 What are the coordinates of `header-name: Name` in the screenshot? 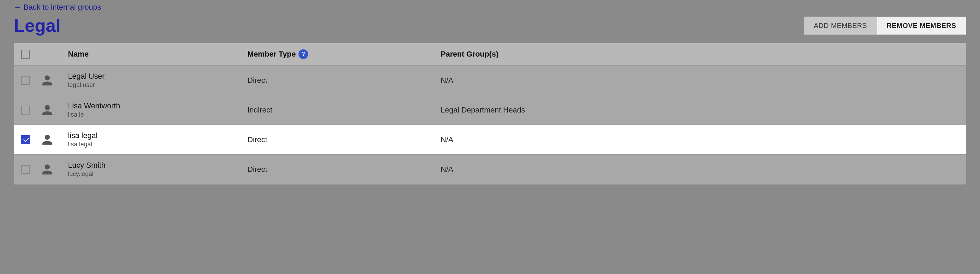 It's located at (151, 54).